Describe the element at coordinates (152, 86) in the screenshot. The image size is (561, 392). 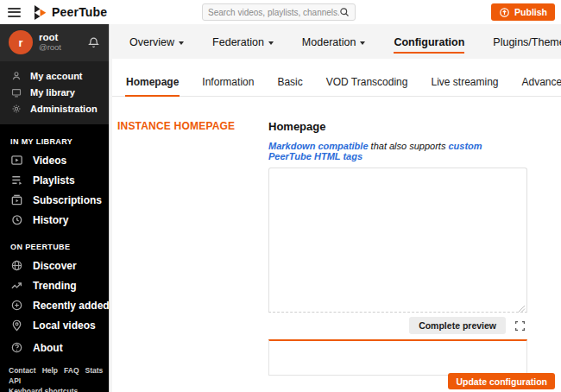
I see `tab-homepage: Homepage` at that location.